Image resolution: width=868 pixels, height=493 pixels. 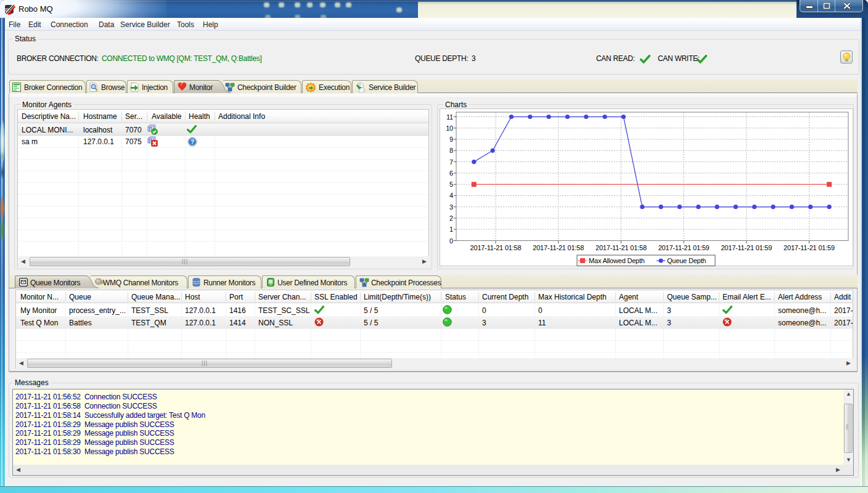 What do you see at coordinates (451, 139) in the screenshot?
I see `svg-text: 9` at bounding box center [451, 139].